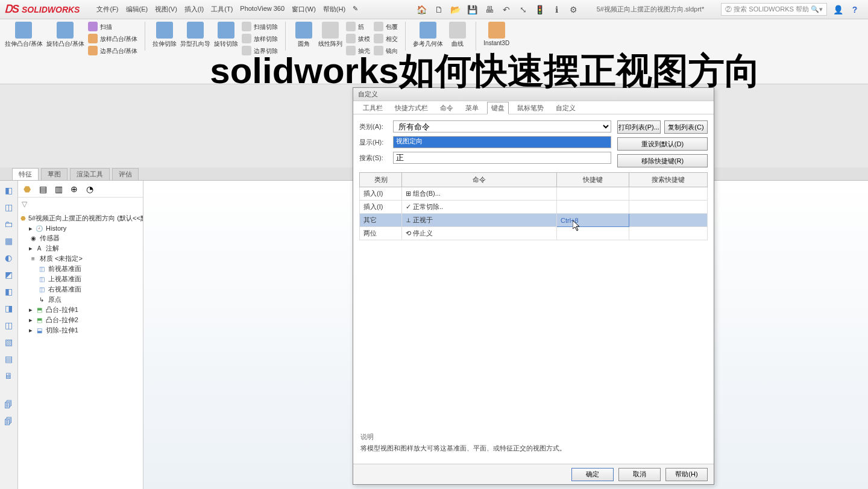 The height and width of the screenshot is (489, 868). What do you see at coordinates (557, 10) in the screenshot?
I see `options-icon: ℹ` at bounding box center [557, 10].